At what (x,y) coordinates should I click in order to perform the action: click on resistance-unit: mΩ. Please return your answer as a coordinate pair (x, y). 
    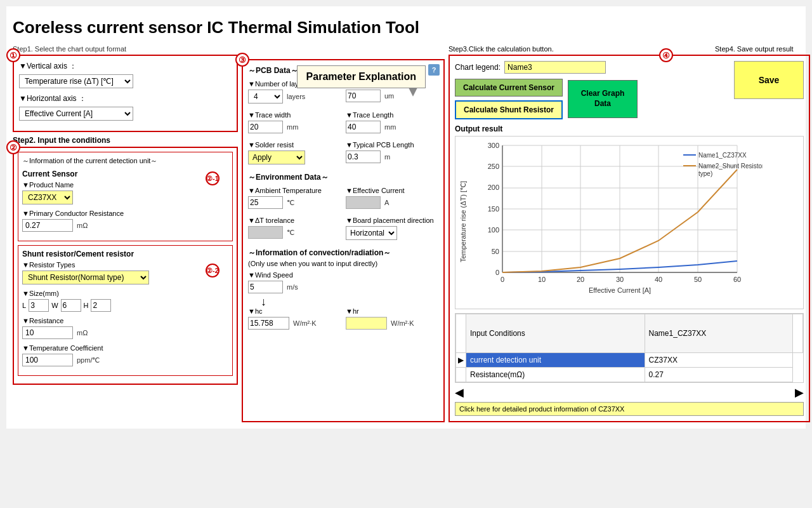
    Looking at the image, I should click on (82, 333).